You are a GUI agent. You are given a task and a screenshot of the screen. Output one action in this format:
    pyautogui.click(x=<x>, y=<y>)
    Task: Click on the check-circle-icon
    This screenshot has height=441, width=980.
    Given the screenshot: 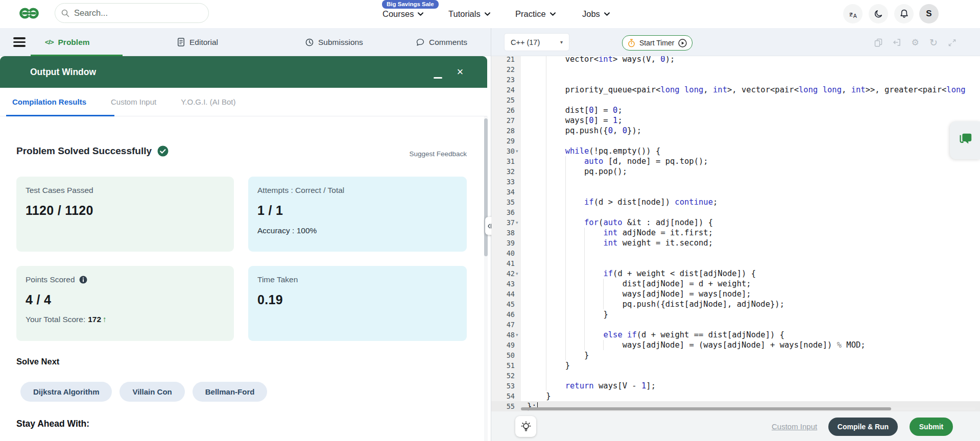 What is the action you would take?
    pyautogui.click(x=163, y=151)
    